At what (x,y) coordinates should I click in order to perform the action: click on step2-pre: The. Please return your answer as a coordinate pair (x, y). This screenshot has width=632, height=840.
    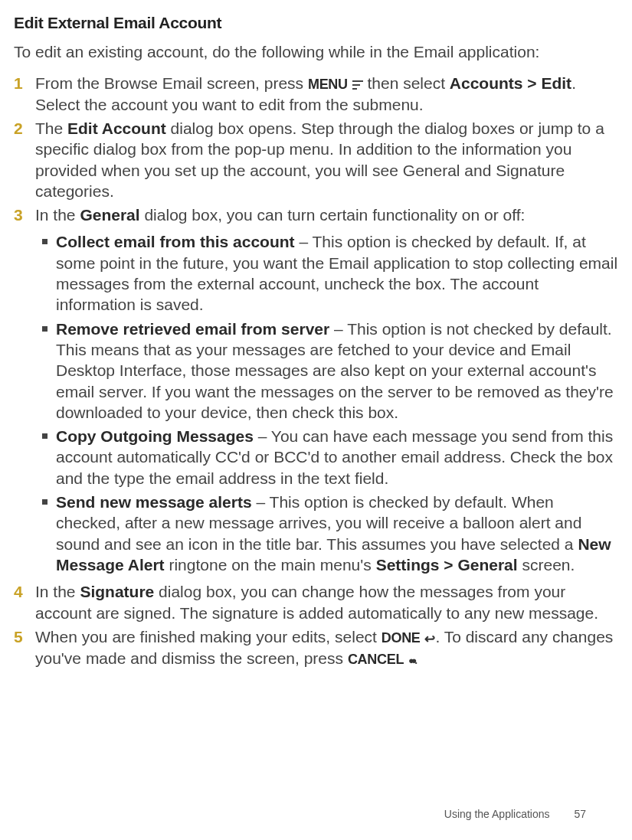
    Looking at the image, I should click on (51, 129).